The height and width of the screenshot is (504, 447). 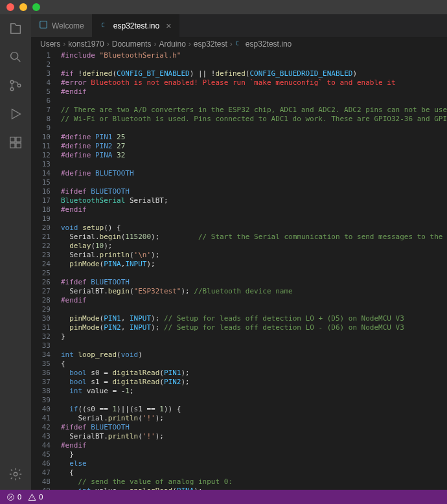 I want to click on code-line: 18#endif, so click(x=239, y=210).